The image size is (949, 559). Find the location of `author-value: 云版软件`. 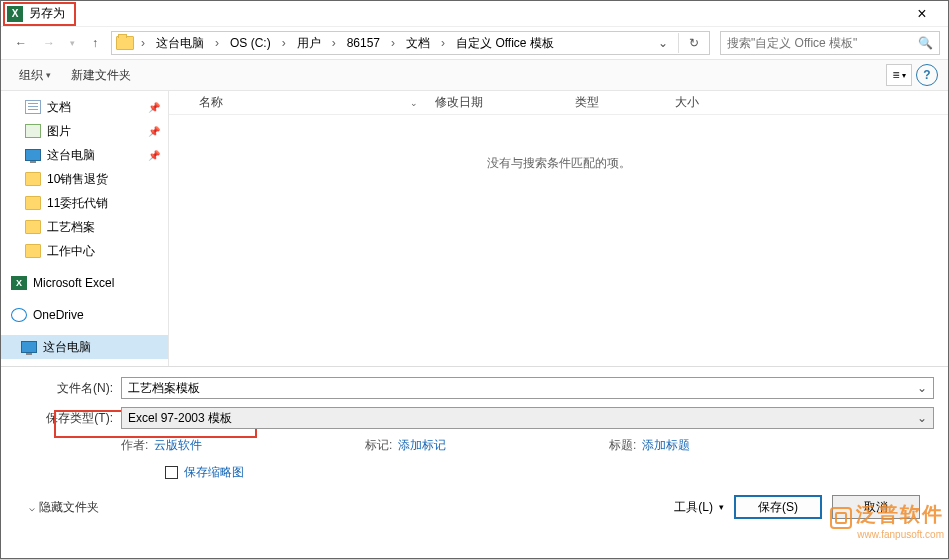

author-value: 云版软件 is located at coordinates (178, 446).